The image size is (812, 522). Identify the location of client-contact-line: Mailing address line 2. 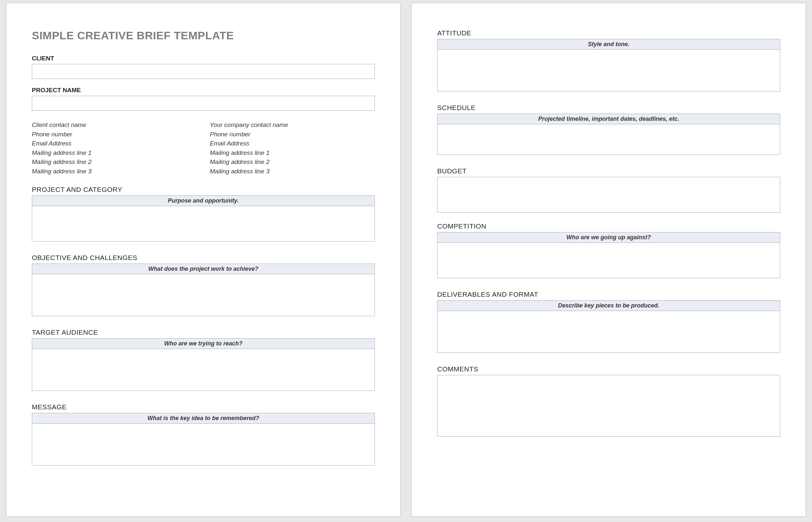
(115, 162).